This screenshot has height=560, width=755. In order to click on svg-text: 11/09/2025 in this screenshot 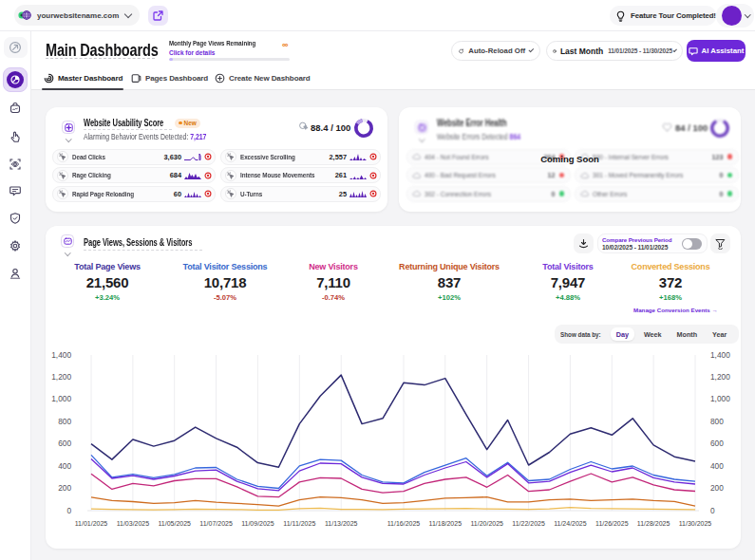, I will do `click(258, 524)`.